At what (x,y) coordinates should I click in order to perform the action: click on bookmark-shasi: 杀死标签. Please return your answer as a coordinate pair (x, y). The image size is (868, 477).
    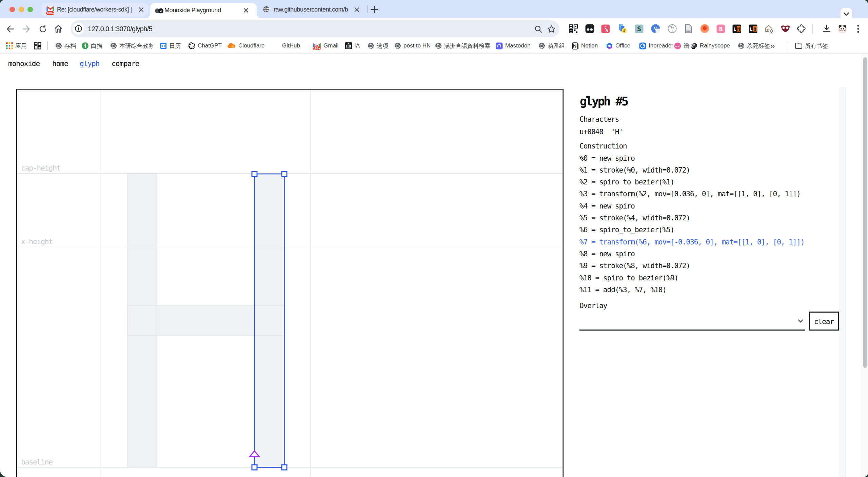
    Looking at the image, I should click on (754, 46).